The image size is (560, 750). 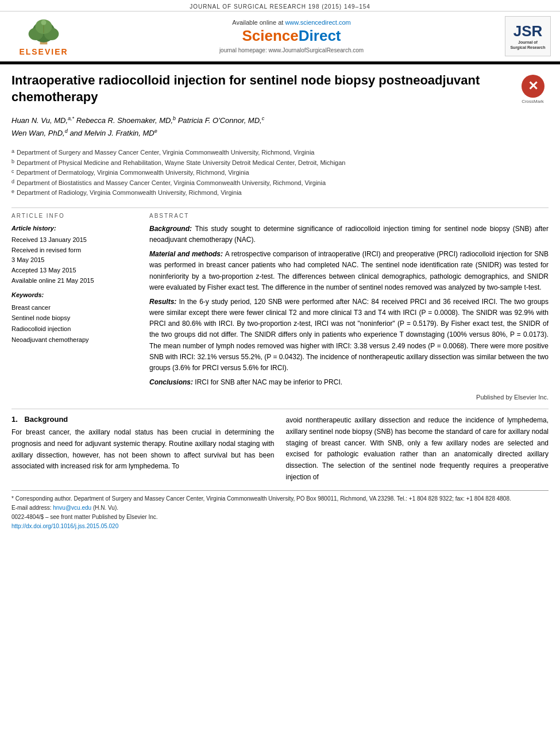 What do you see at coordinates (292, 51) in the screenshot?
I see `journal-homepage: journal homepage: www.JournalofSurgicalR…` at bounding box center [292, 51].